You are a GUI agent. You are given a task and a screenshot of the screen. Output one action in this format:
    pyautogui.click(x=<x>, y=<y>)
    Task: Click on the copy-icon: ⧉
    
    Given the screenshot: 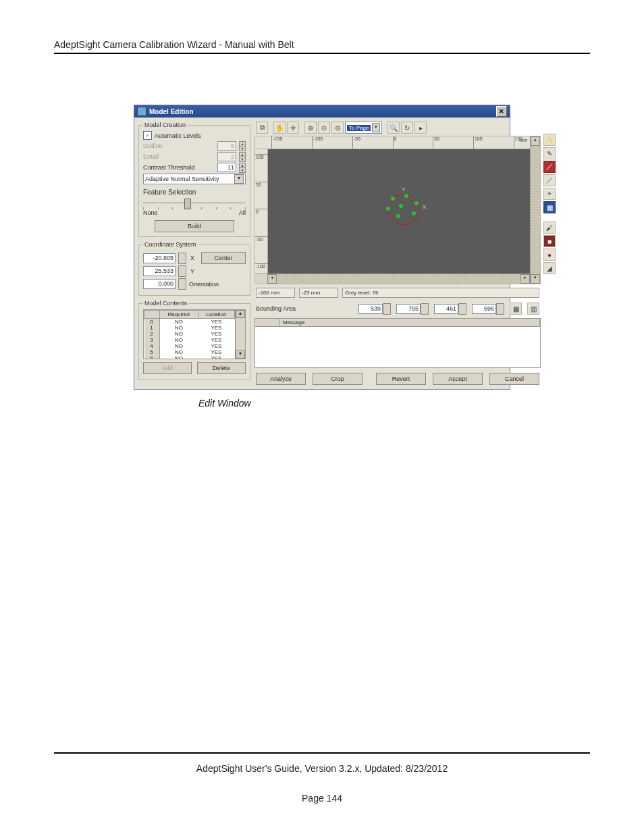 What is the action you would take?
    pyautogui.click(x=262, y=128)
    